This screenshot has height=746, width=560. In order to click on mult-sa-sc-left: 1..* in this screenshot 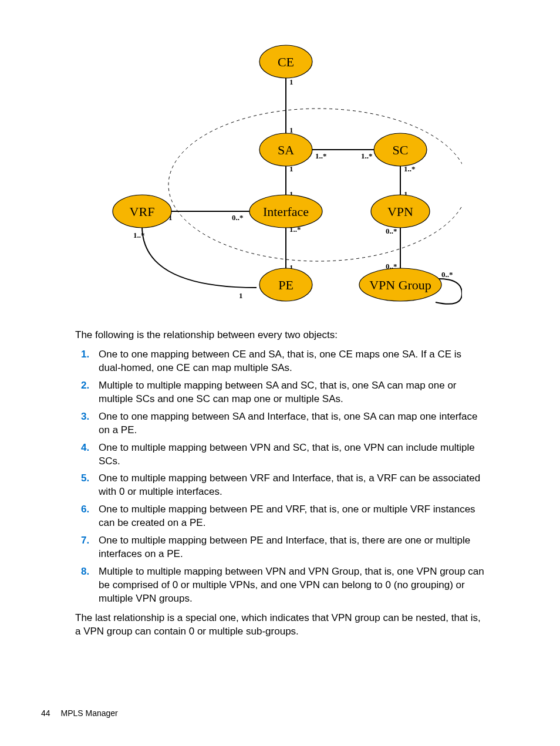, I will do `click(321, 156)`.